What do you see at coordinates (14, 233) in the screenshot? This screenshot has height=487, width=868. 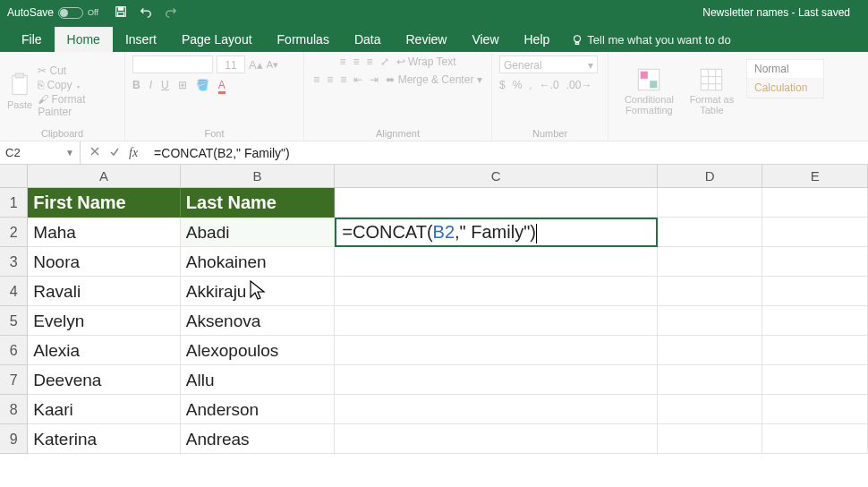 I see `row-header: 2` at bounding box center [14, 233].